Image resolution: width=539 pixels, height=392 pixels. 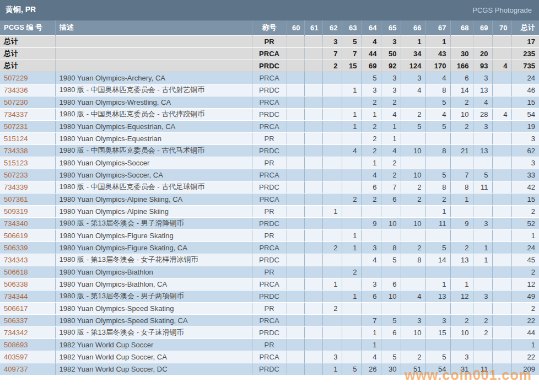 I want to click on pcgs-number-link: 506339, so click(x=15, y=248).